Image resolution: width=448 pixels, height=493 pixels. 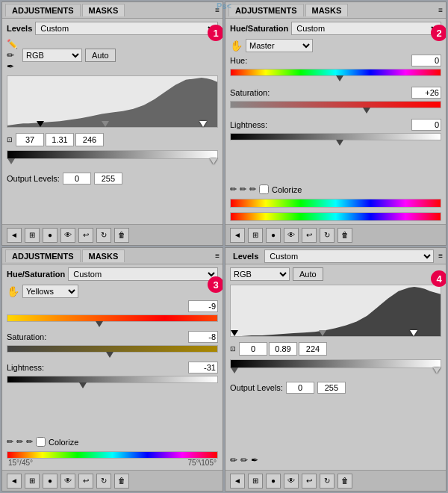 What do you see at coordinates (340, 78) in the screenshot?
I see `p2-hue-thumb` at bounding box center [340, 78].